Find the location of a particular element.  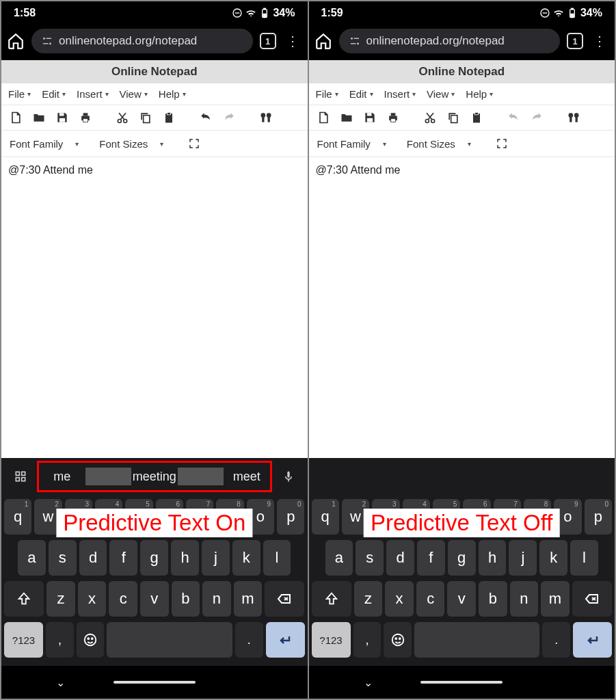

grid-icon is located at coordinates (21, 476).